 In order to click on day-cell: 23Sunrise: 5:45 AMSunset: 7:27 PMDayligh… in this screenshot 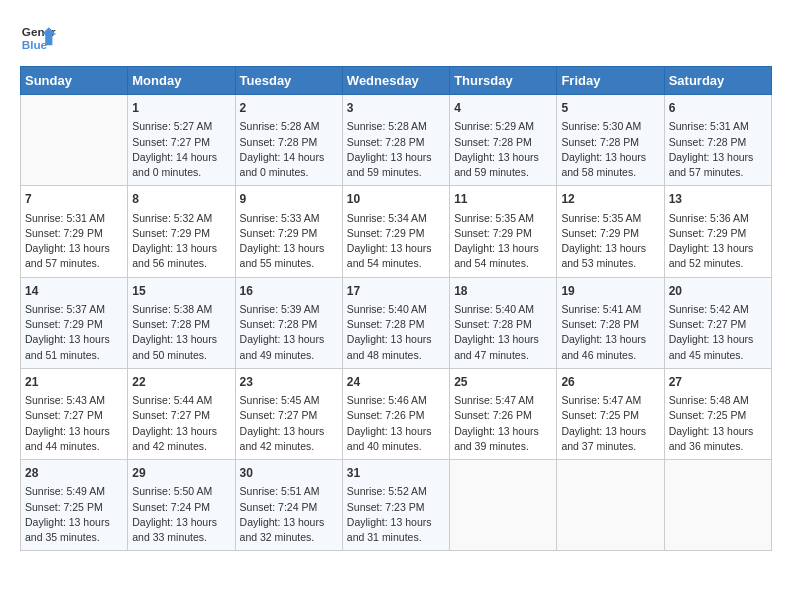, I will do `click(288, 414)`.